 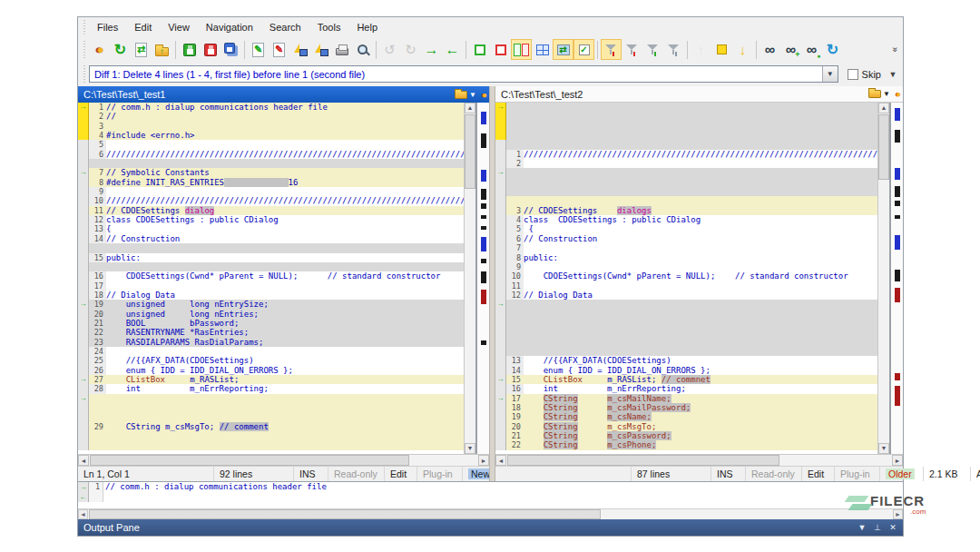 What do you see at coordinates (345, 514) in the screenshot?
I see `detail-hscroll-thumb` at bounding box center [345, 514].